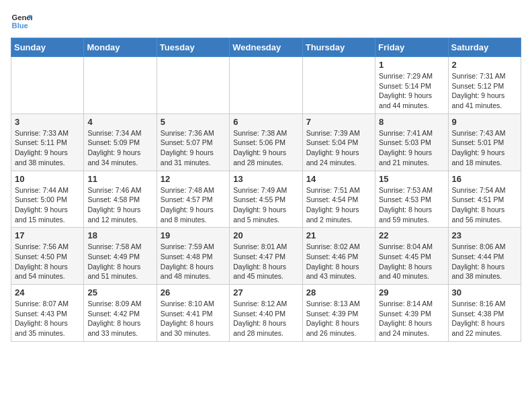 This screenshot has width=532, height=411. I want to click on weekday-friday: Friday, so click(412, 48).